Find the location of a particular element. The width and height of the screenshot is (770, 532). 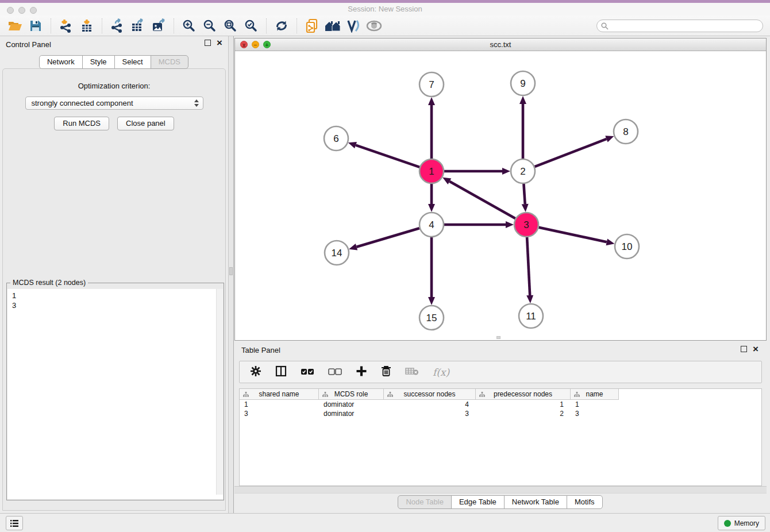

deselect-all-icon is located at coordinates (335, 372).